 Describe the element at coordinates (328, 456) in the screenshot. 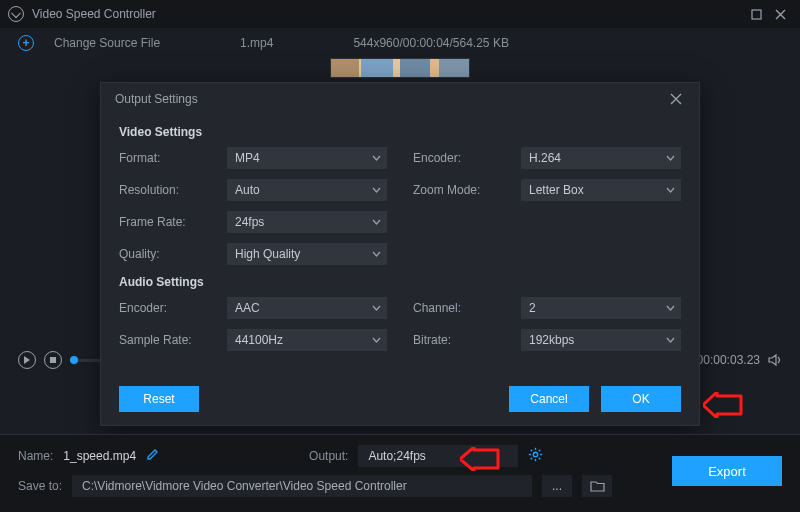

I see `output-label: Output:` at that location.